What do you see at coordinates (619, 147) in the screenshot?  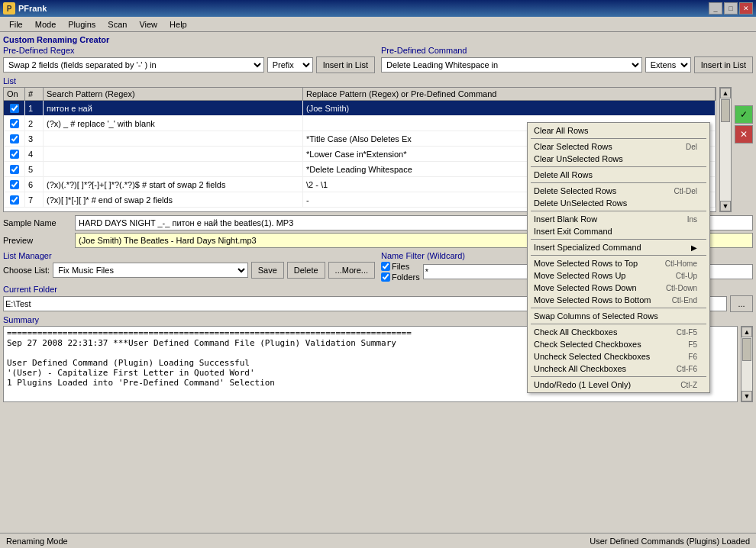 I see `context-menu-item: Clear Selected RowsDel` at bounding box center [619, 147].